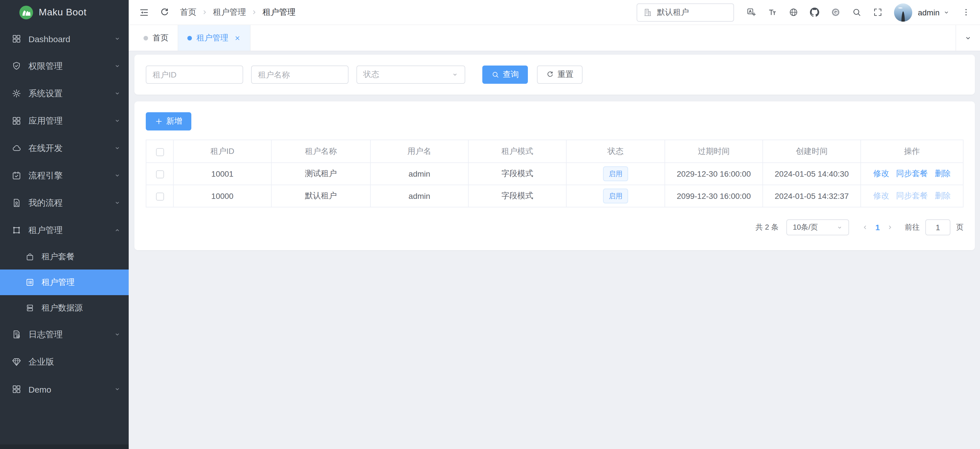 This screenshot has width=980, height=449. I want to click on sidebar-item-label: 租户管理, so click(71, 230).